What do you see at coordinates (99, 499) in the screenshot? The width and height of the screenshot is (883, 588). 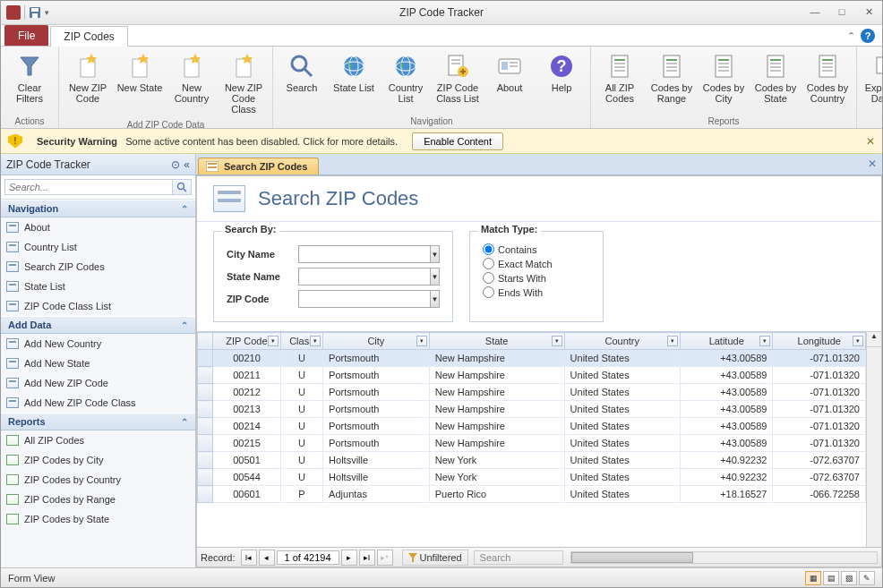 I see `nav-item-zip-codes-by-range: ZIP Codes by Range` at bounding box center [99, 499].